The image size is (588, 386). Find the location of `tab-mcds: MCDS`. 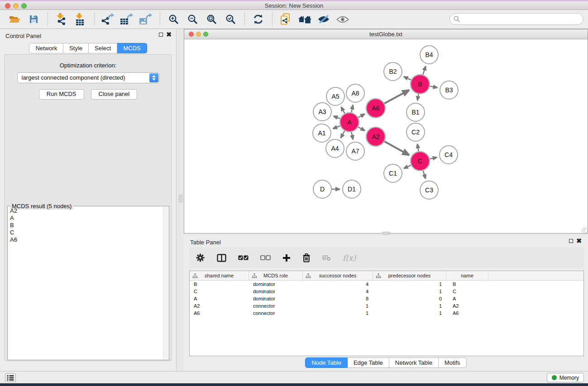

tab-mcds: MCDS is located at coordinates (132, 48).